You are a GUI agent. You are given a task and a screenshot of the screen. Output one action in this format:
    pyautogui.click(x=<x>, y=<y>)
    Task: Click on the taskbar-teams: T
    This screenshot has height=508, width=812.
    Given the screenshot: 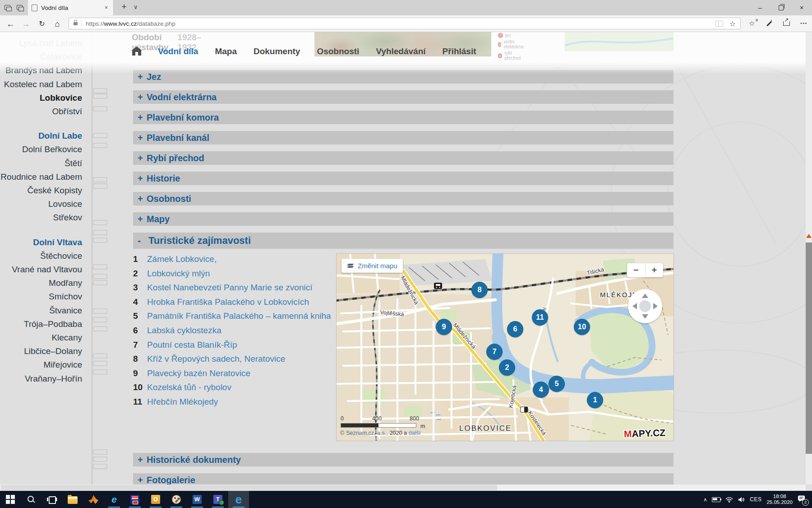 What is the action you would take?
    pyautogui.click(x=218, y=499)
    